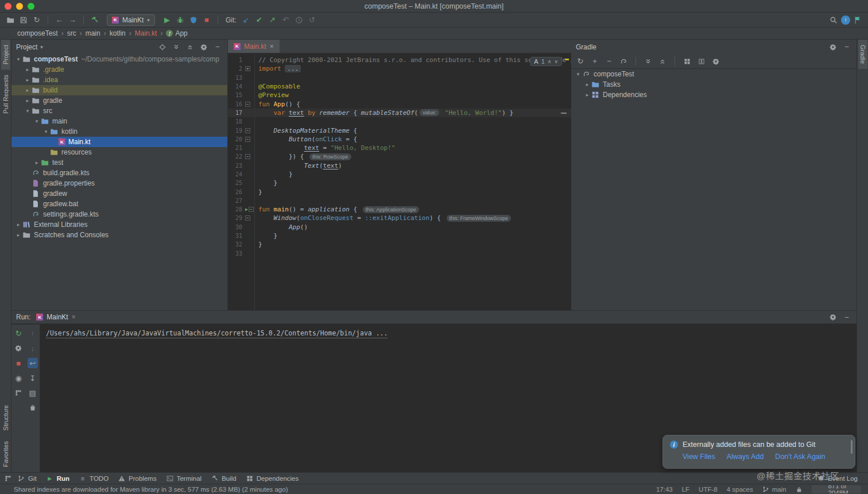  I want to click on git-revert-icon: ↺, so click(312, 20).